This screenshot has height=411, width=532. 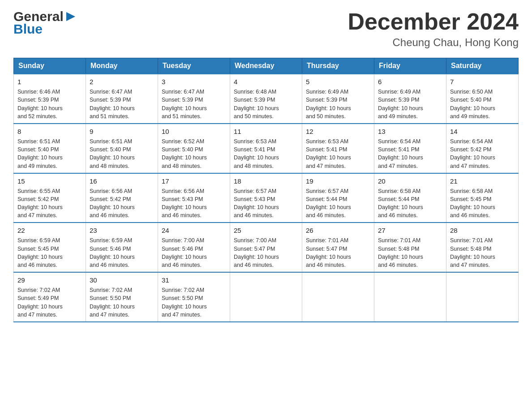 What do you see at coordinates (45, 23) in the screenshot?
I see `logo: General Blue` at bounding box center [45, 23].